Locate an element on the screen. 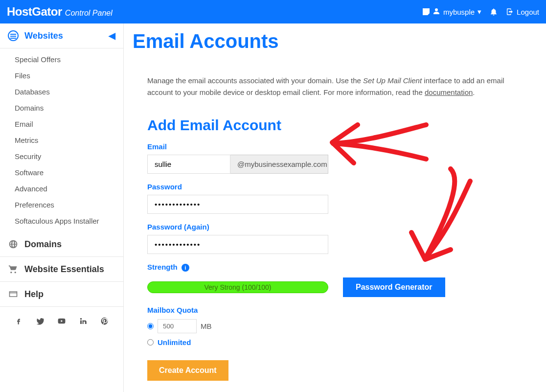 This screenshot has width=546, height=392. page-title: Email Accounts is located at coordinates (340, 42).